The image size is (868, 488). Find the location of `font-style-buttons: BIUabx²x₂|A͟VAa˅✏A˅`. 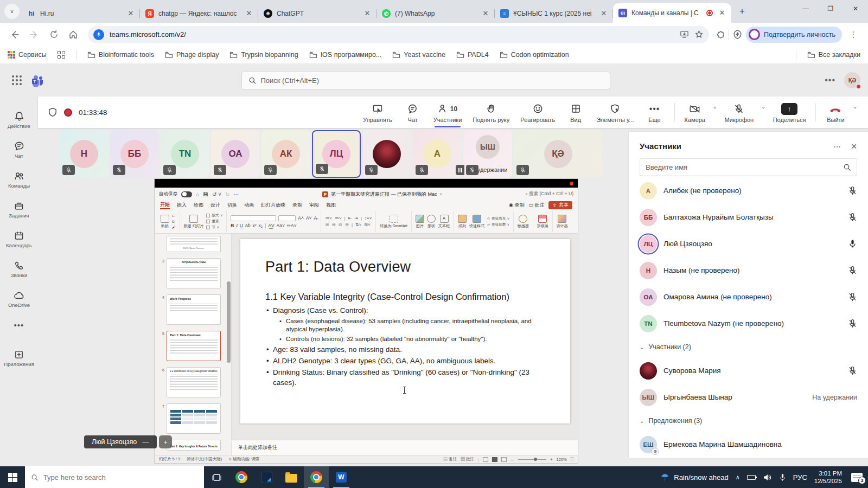

font-style-buttons: BIUabx²x₂|A͟VAa˅✏A˅ is located at coordinates (264, 226).